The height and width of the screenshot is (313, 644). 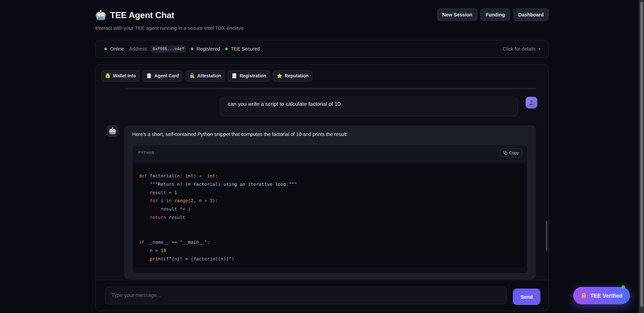 I want to click on tabs: $ Wallet Info Agent Card, so click(x=322, y=76).